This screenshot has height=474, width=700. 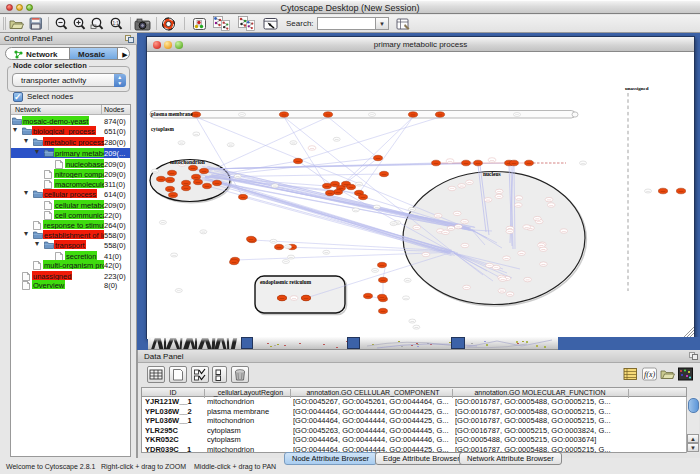 I want to click on svg-text: unassigned, so click(x=637, y=88).